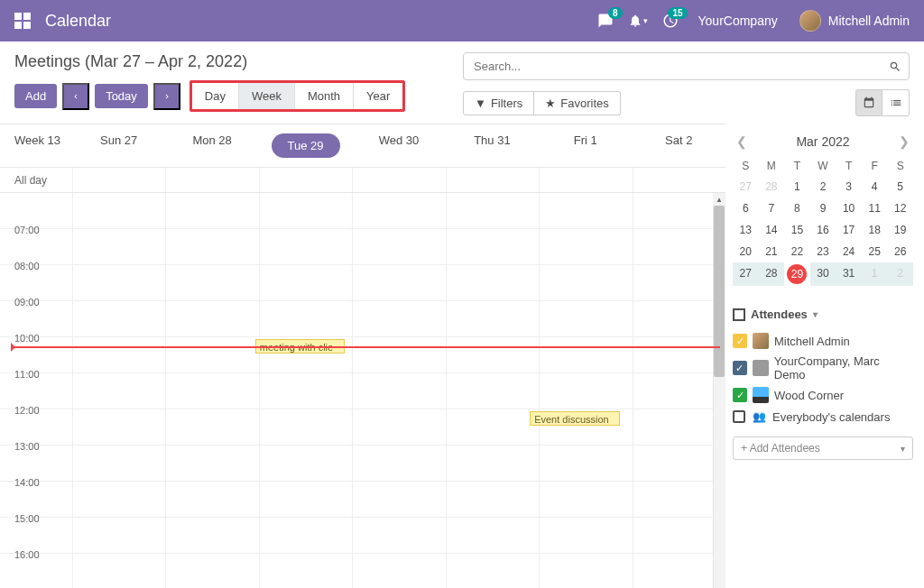  I want to click on day-head-tue: Tue 29, so click(305, 146).